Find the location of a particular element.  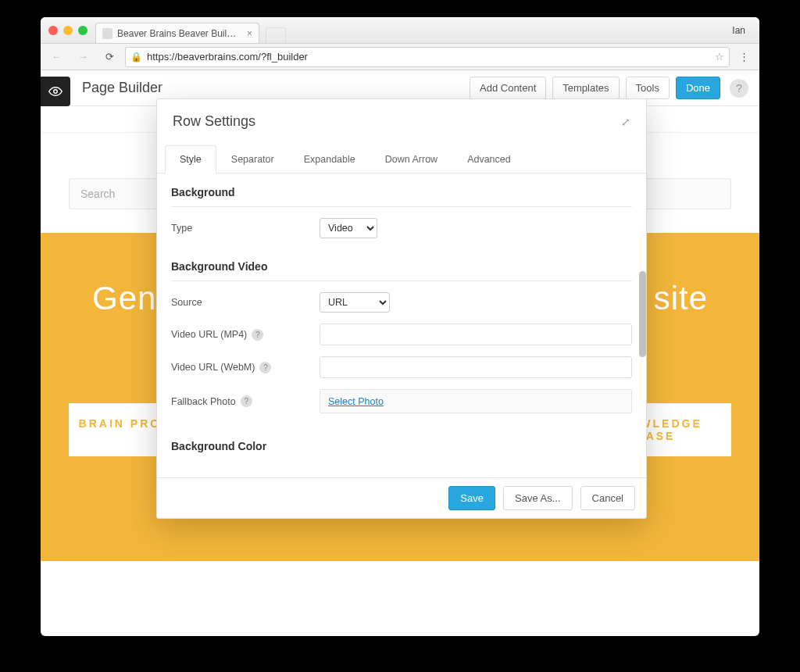

webm-label: Video URL (WebM)? is located at coordinates (245, 367).